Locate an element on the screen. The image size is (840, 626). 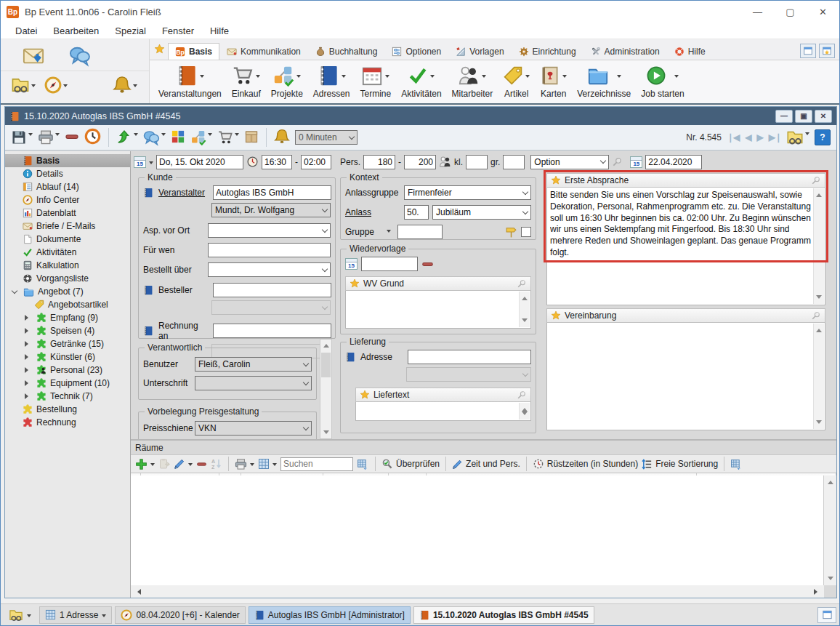
besteller-field is located at coordinates (272, 290).